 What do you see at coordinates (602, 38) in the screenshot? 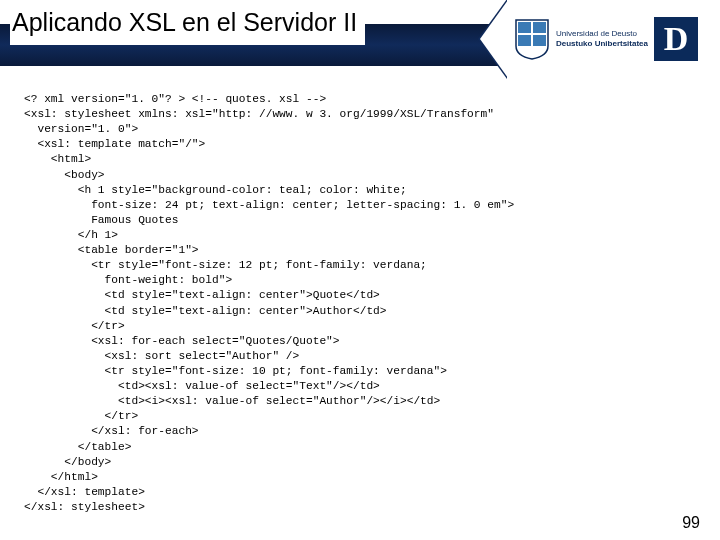
I see `university-name: Universidad de Deusto Deustuko Unibertsi…` at bounding box center [602, 38].